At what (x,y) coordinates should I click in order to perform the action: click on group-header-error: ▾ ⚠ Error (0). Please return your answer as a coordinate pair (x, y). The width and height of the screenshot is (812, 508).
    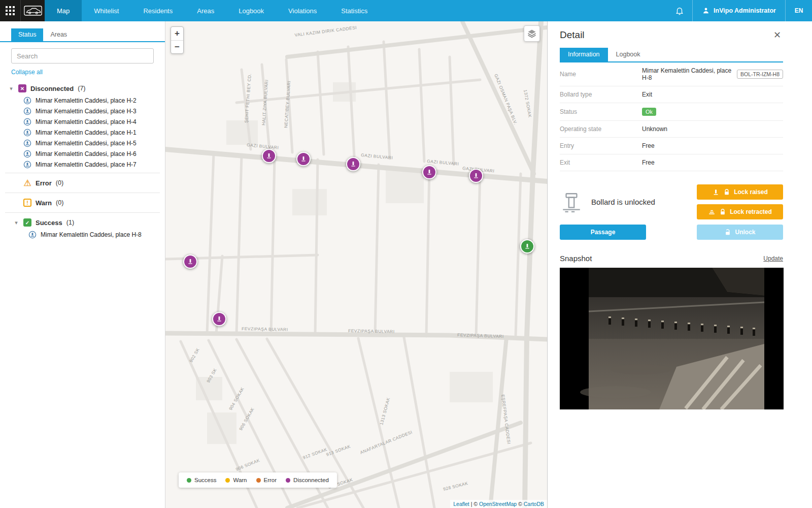
    Looking at the image, I should click on (82, 183).